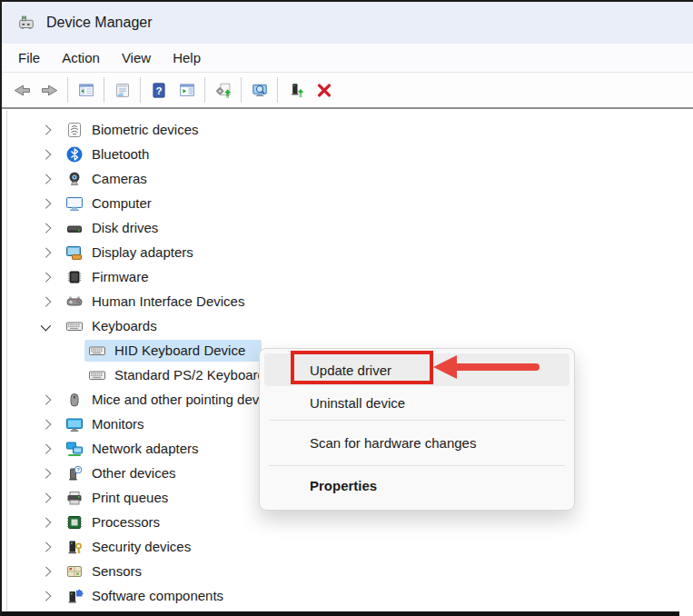 The width and height of the screenshot is (693, 616). Describe the element at coordinates (74, 424) in the screenshot. I see `monitor-icon` at that location.